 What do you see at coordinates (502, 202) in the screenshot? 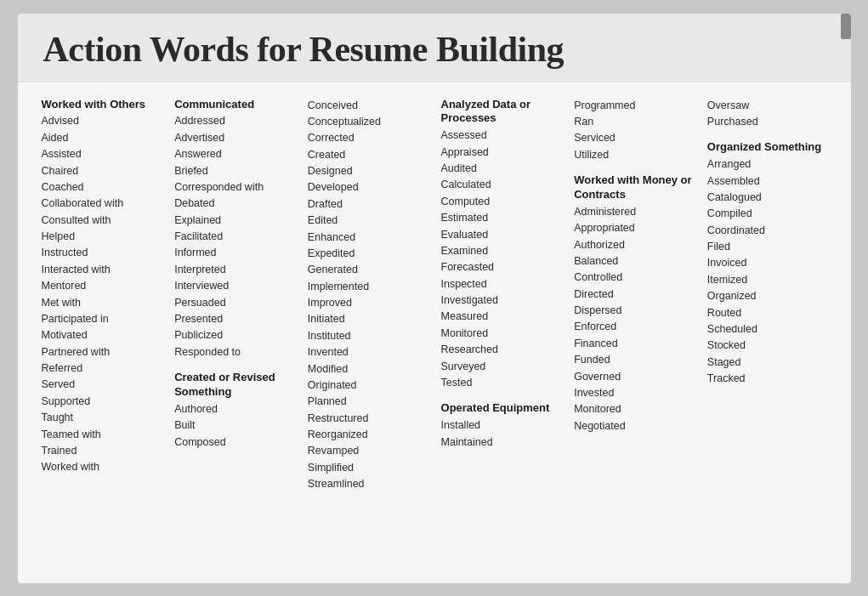
I see `word-item: Computed` at bounding box center [502, 202].